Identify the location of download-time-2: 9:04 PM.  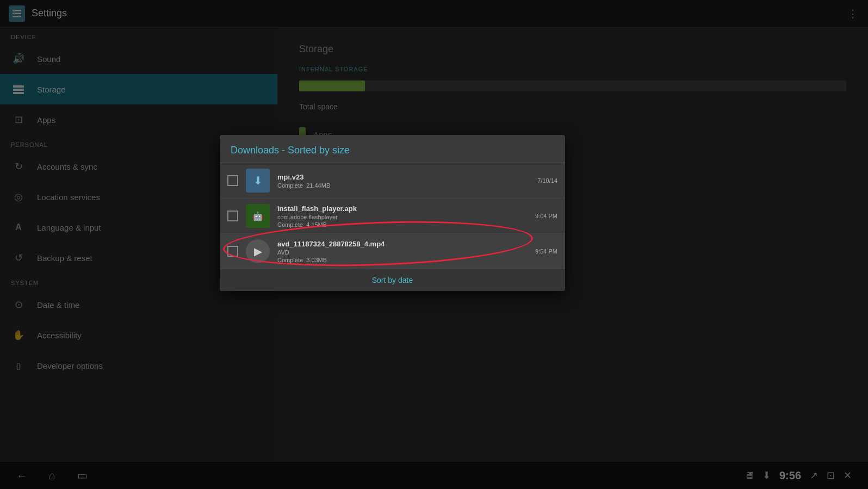
(546, 216).